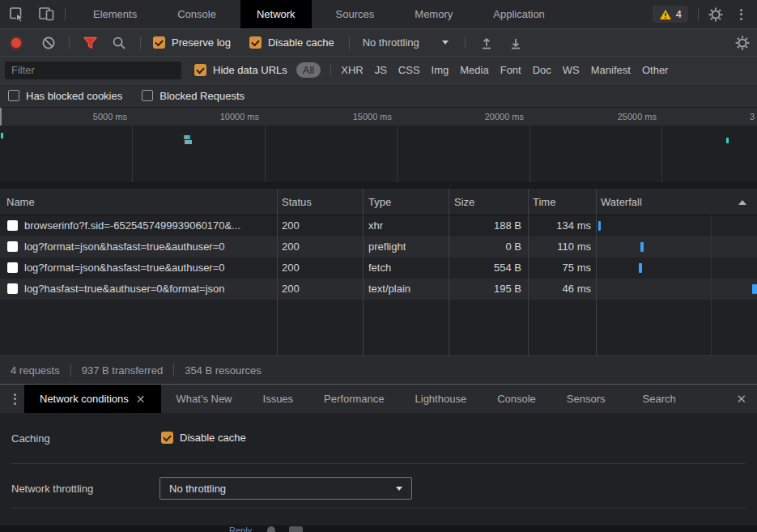 This screenshot has height=532, width=757. What do you see at coordinates (379, 185) in the screenshot?
I see `overview-footer` at bounding box center [379, 185].